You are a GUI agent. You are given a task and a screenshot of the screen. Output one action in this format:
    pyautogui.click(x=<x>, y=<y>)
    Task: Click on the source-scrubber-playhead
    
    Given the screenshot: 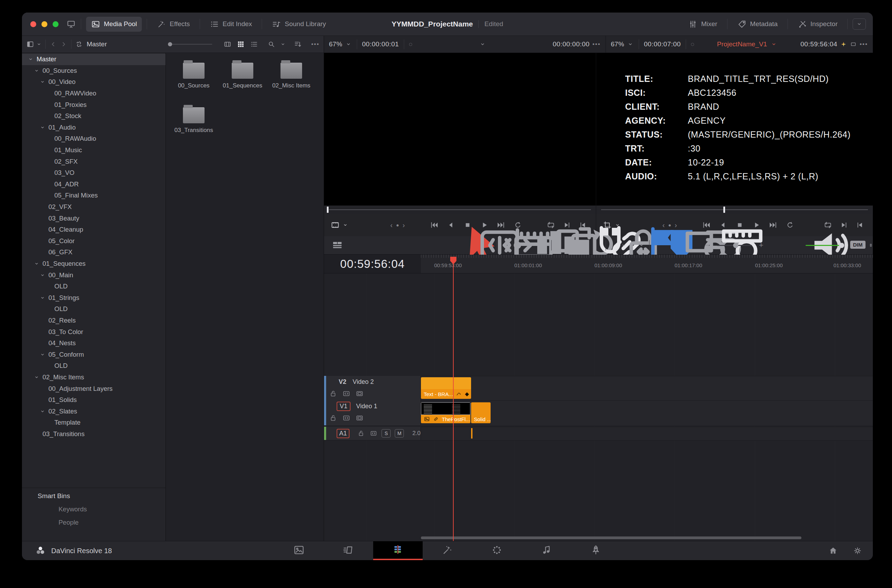 What is the action you would take?
    pyautogui.click(x=328, y=210)
    